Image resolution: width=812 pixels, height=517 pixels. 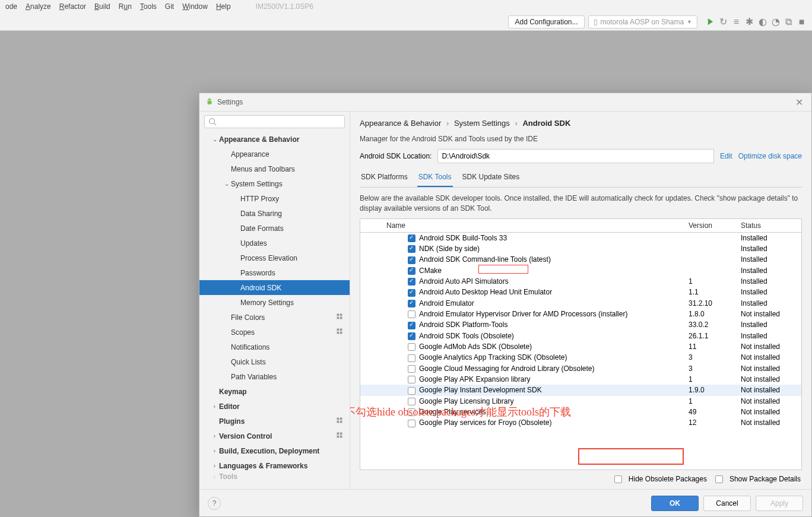 What do you see at coordinates (400, 123) in the screenshot?
I see `breadcrumb-0: Appearance & Behavior` at bounding box center [400, 123].